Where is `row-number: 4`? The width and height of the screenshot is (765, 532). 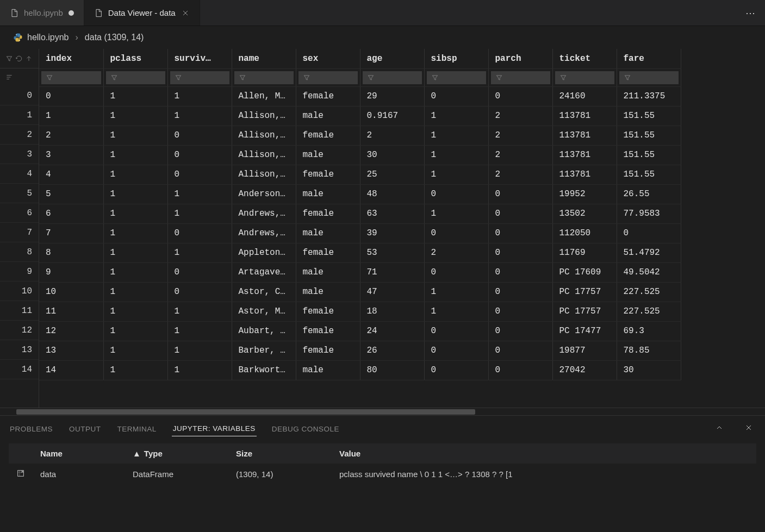
row-number: 4 is located at coordinates (20, 174).